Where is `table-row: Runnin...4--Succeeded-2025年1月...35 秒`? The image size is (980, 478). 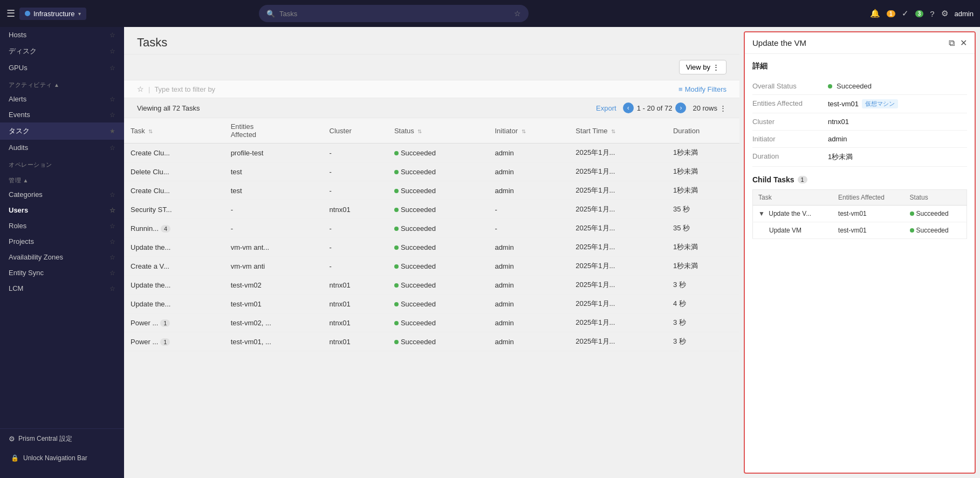
table-row: Runnin...4--Succeeded-2025年1月...35 秒 is located at coordinates (431, 229).